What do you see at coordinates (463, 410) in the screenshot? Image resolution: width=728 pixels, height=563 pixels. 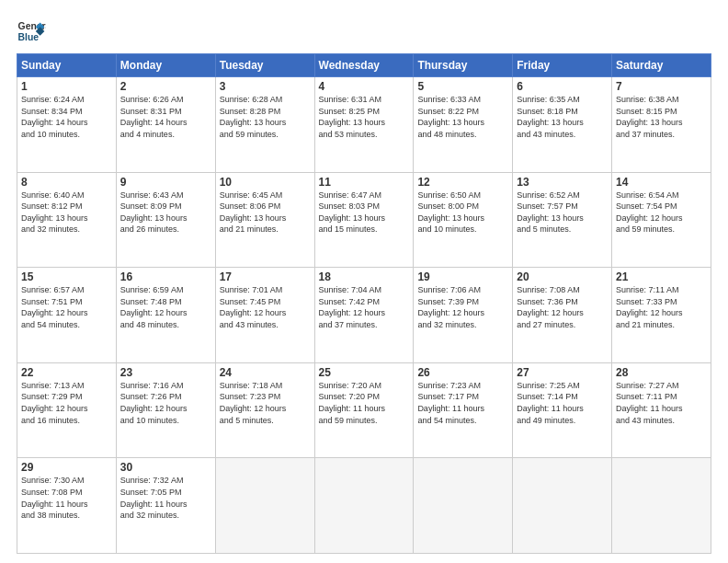 I see `calendar-day-26: 26Sunrise: 7:23 AM Sunset: 7:17 PM Dayli…` at bounding box center [463, 410].